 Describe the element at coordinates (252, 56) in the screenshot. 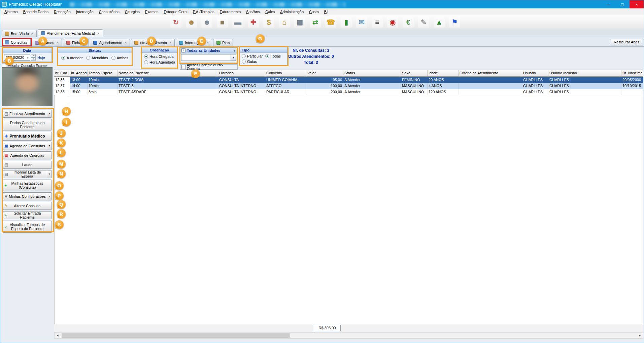

I see `tipo-option-particular: Particular` at that location.